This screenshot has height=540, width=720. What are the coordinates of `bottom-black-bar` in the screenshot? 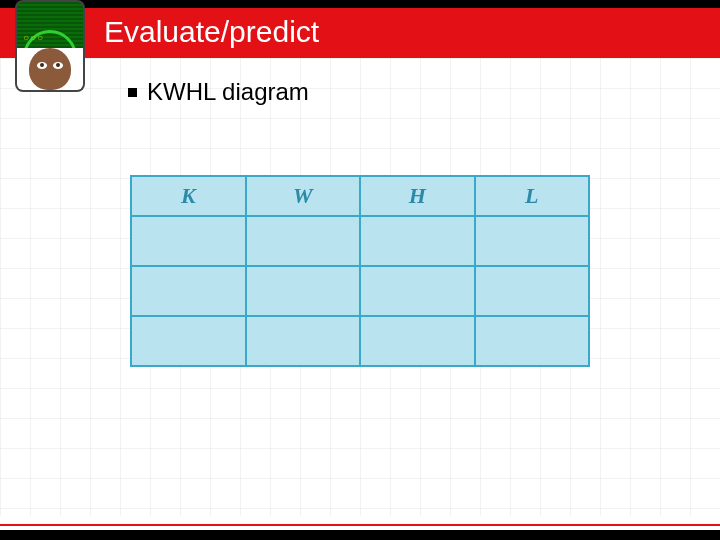 It's located at (360, 535).